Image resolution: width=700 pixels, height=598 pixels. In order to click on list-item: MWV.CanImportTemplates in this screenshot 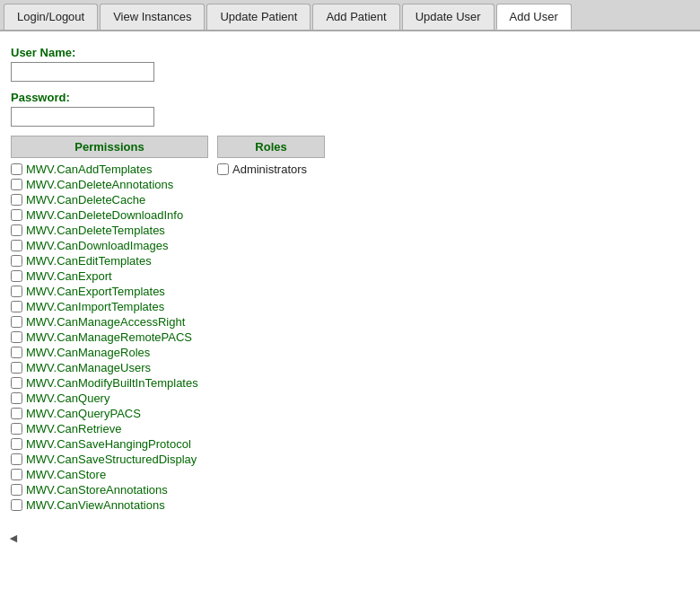, I will do `click(109, 307)`.